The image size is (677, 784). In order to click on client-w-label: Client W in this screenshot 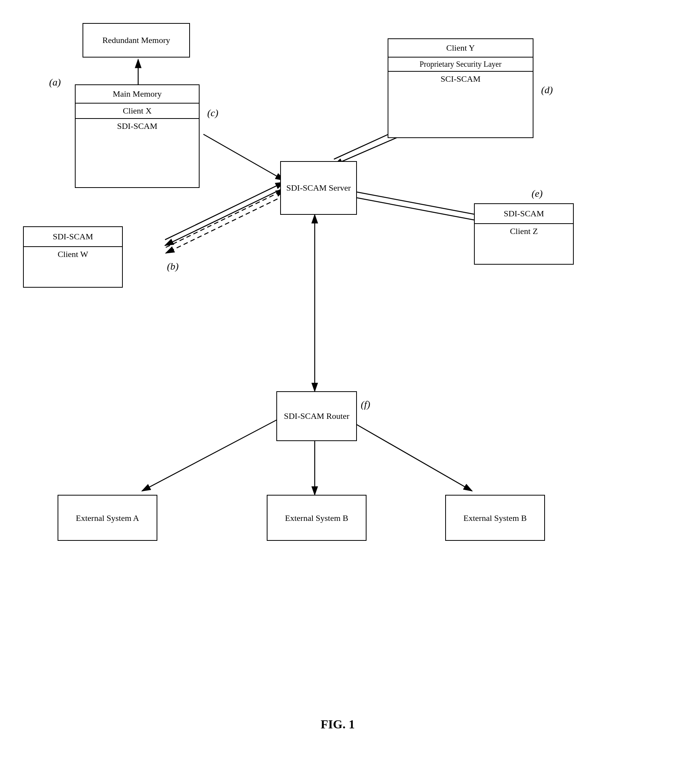, I will do `click(73, 254)`.